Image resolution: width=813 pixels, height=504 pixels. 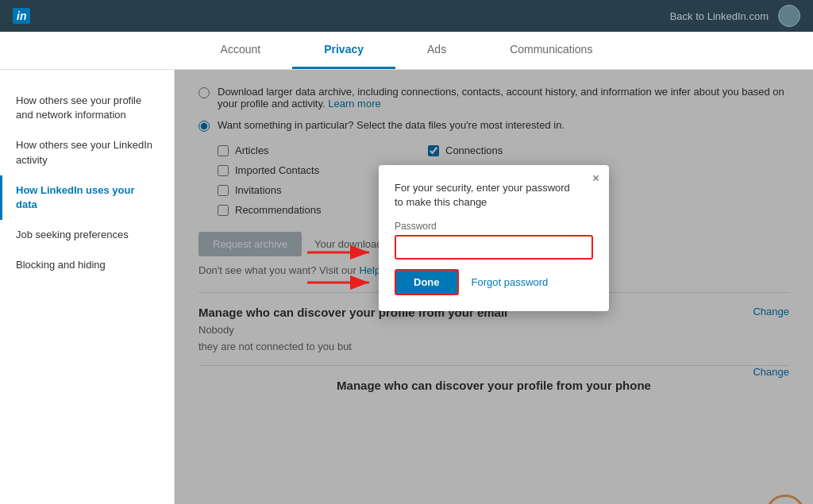 What do you see at coordinates (427, 283) in the screenshot?
I see `done-button: Done` at bounding box center [427, 283].